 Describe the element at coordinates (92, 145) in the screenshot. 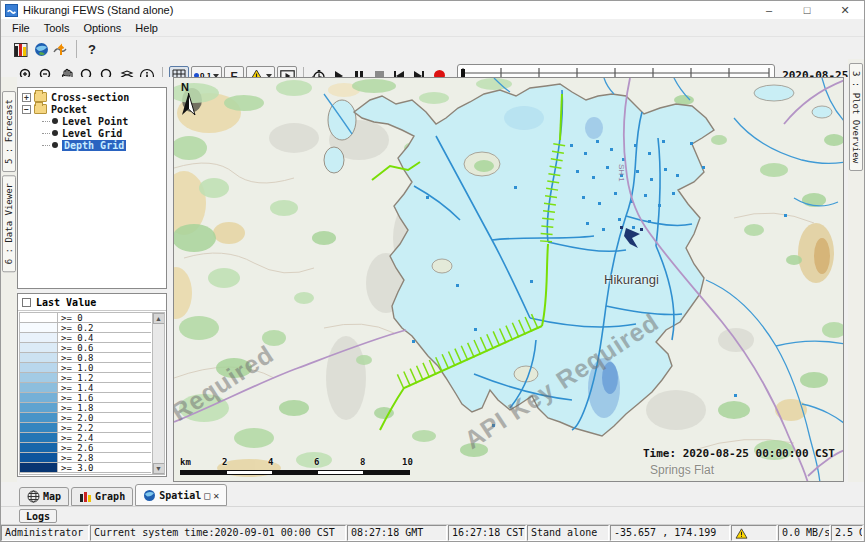

I see `tree-item-depth-grid: Depth Grid` at that location.